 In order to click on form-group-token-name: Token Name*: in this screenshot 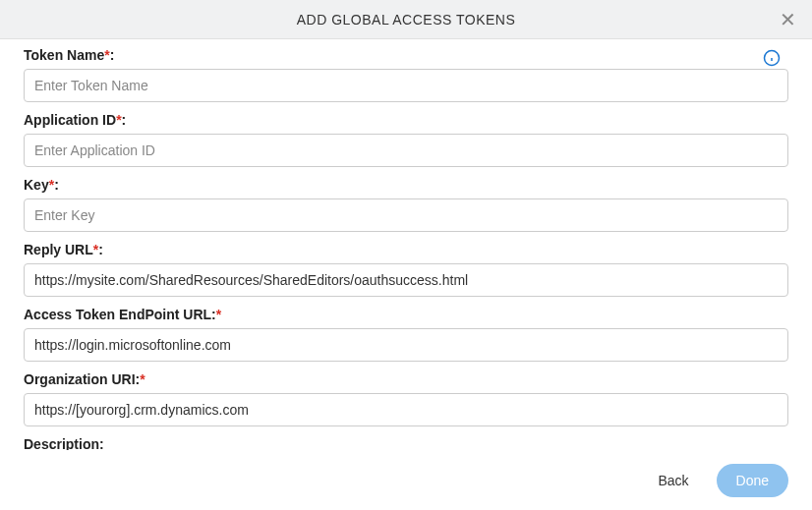, I will do `click(406, 75)`.